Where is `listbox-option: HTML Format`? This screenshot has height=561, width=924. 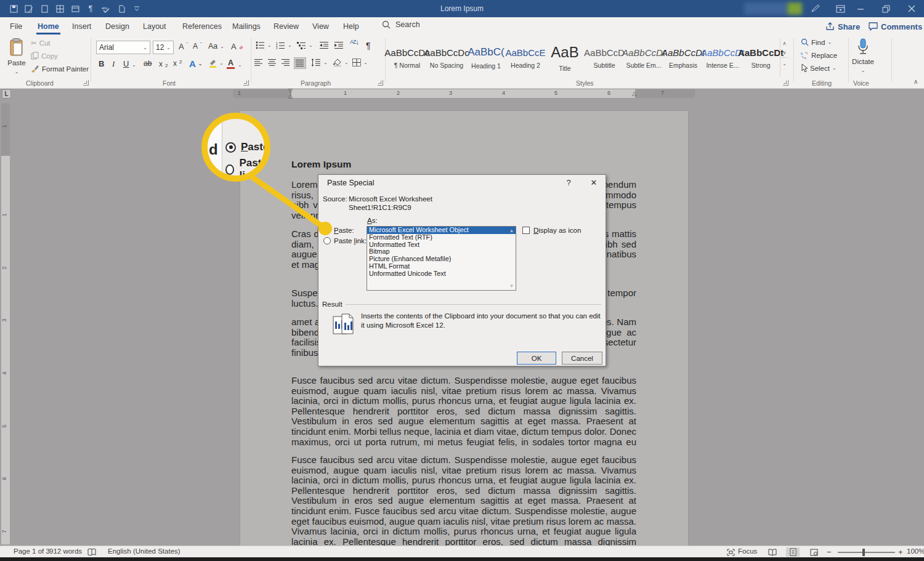 listbox-option: HTML Format is located at coordinates (441, 267).